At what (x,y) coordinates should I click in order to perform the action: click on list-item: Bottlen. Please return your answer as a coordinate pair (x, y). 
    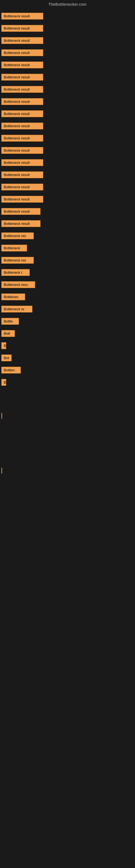
    Looking at the image, I should click on (68, 370).